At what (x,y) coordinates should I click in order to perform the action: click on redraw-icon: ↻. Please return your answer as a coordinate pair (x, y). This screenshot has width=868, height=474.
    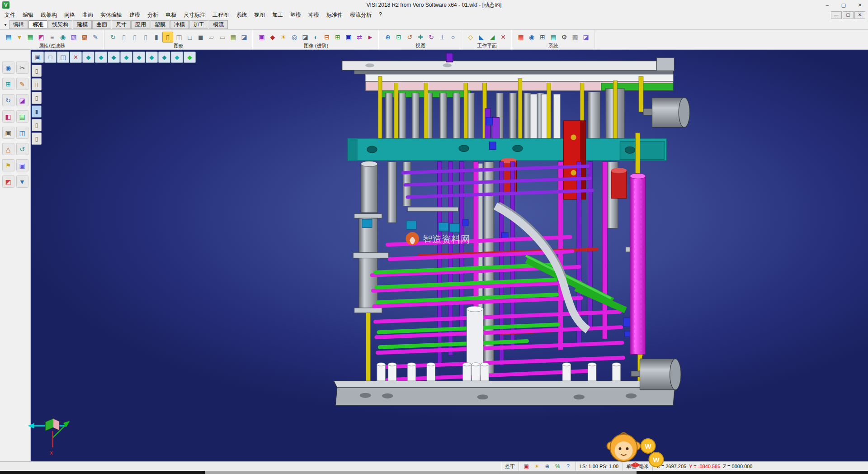
    Looking at the image, I should click on (113, 37).